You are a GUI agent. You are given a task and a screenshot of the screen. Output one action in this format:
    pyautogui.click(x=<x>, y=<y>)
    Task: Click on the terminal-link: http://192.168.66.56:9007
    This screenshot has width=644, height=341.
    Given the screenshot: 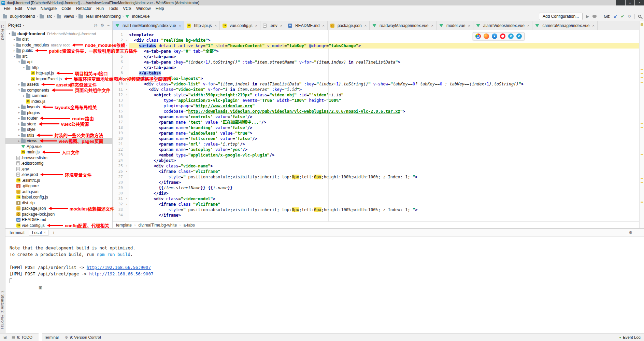 What is the action you would take?
    pyautogui.click(x=119, y=267)
    